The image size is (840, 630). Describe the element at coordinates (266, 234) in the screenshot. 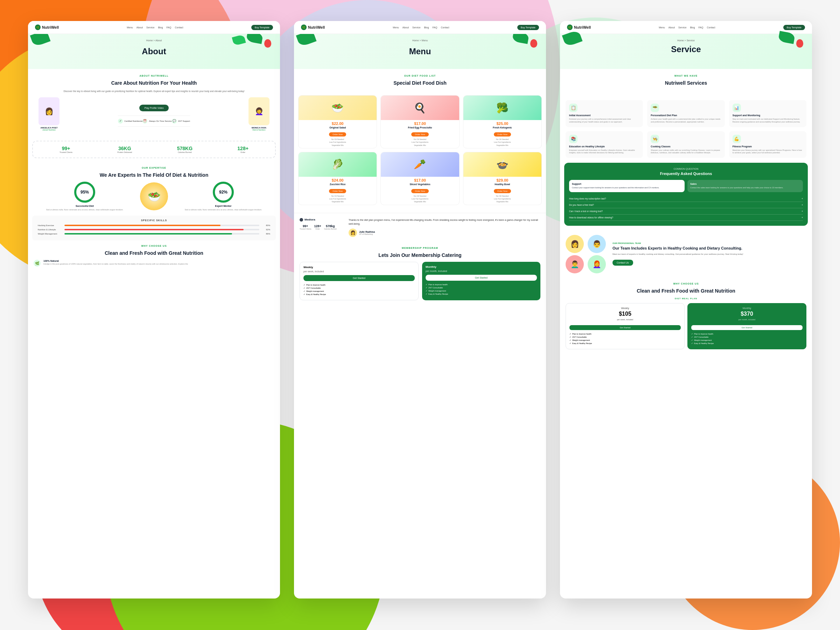

I see `skill-pct-3: 86%` at that location.